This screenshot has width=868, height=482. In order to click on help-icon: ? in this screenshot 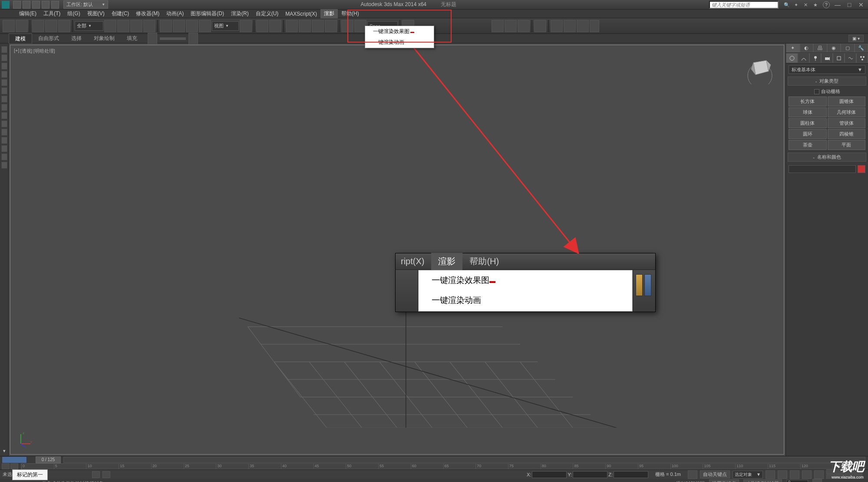, I will do `click(826, 5)`.